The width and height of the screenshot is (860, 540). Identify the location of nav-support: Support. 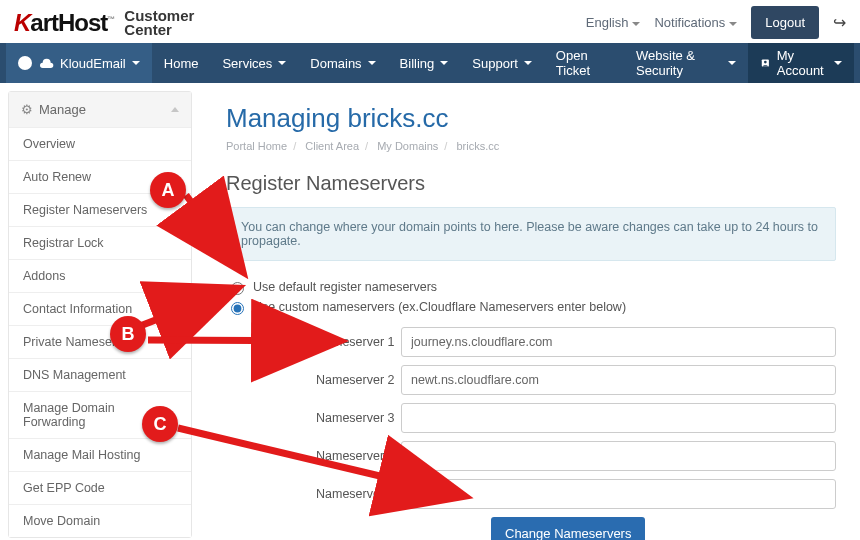
(502, 63).